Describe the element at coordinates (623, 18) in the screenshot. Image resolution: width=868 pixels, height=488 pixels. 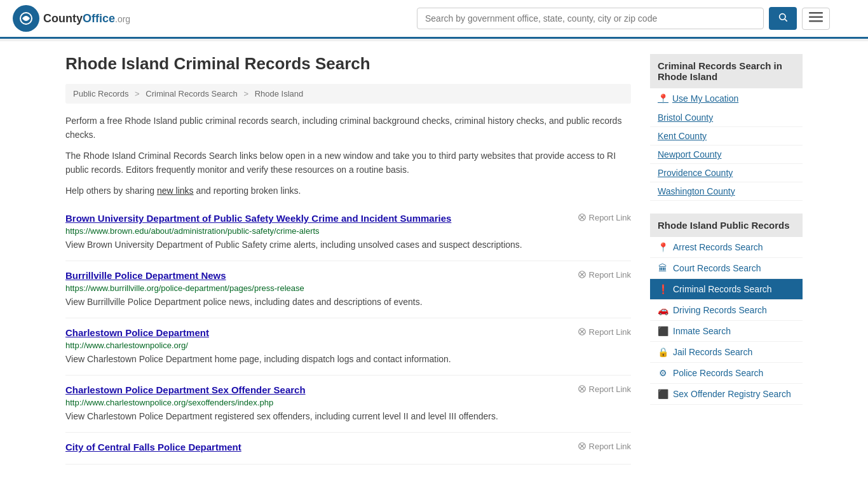
I see `search-area` at that location.